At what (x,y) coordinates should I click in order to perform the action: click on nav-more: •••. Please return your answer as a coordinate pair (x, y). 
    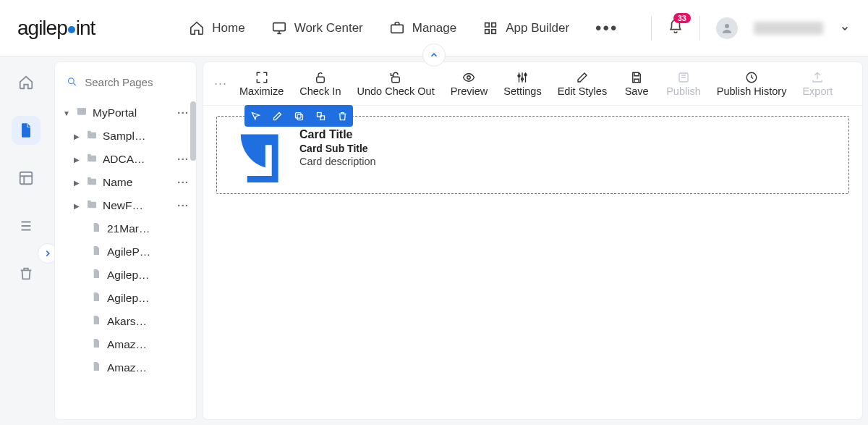
    Looking at the image, I should click on (606, 28).